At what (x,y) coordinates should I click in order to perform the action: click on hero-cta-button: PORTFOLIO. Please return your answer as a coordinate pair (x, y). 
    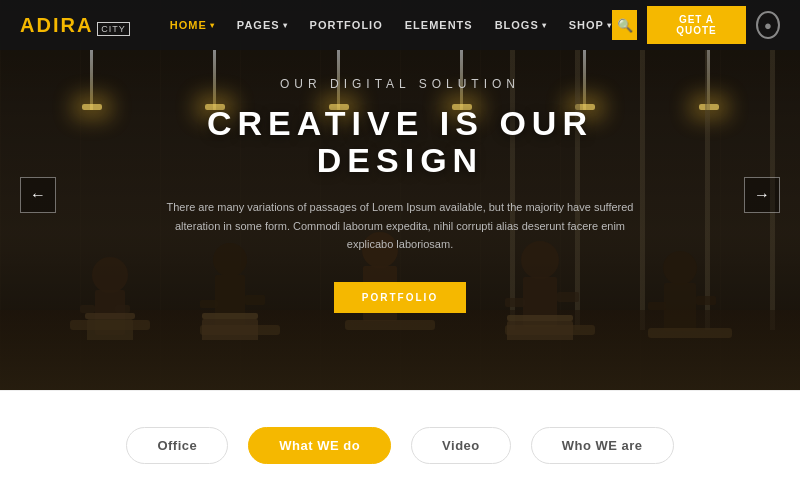
    Looking at the image, I should click on (400, 298).